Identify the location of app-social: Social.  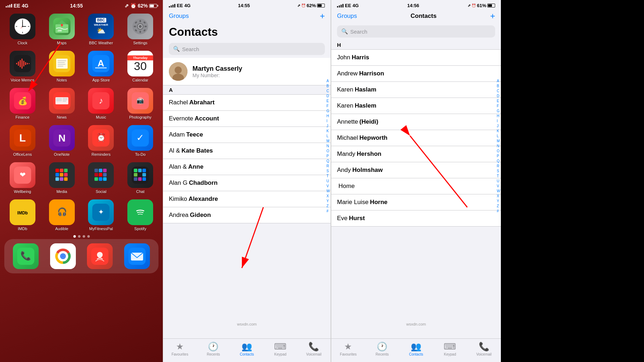
(101, 178).